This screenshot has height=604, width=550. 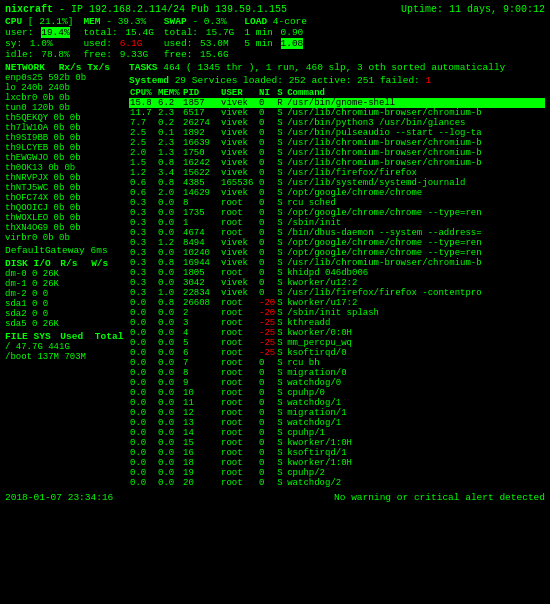 What do you see at coordinates (337, 423) in the screenshot?
I see `table-row: 0.0 0.0 13 root 0 S watchdog/1` at bounding box center [337, 423].